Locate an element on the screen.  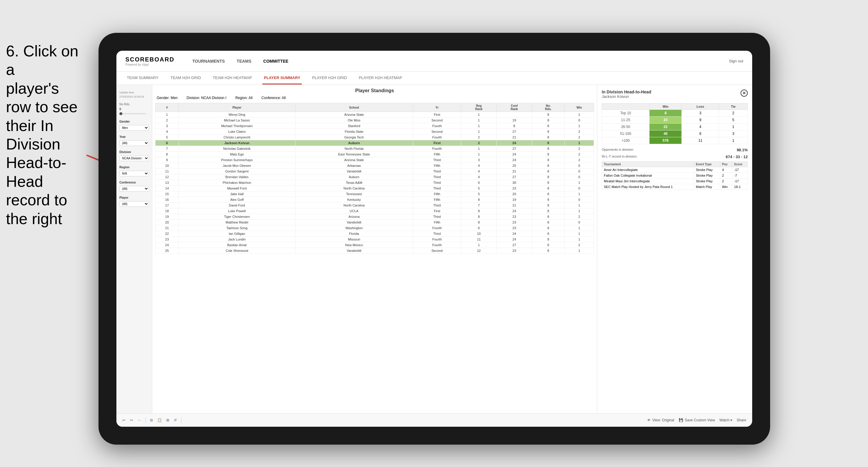
subnav-player-h2h-grid: PLAYER H2H GRID is located at coordinates (330, 78).